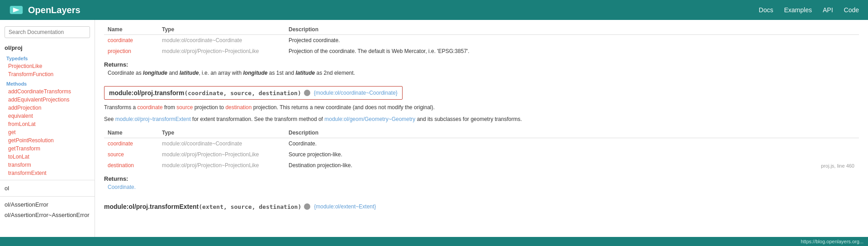 The width and height of the screenshot is (868, 246). I want to click on param-type-dest: module:ol/proj/Projection~ProjectionLike, so click(210, 165).